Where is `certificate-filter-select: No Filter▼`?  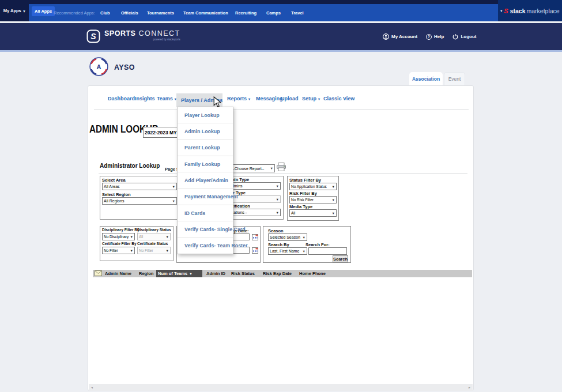 certificate-filter-select: No Filter▼ is located at coordinates (119, 250).